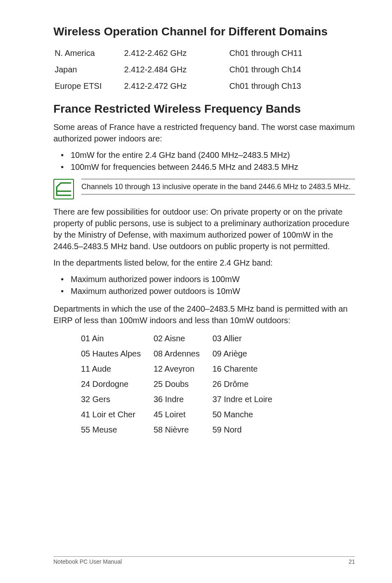 This screenshot has width=392, height=583. I want to click on channel-cell: N. America, so click(89, 53).